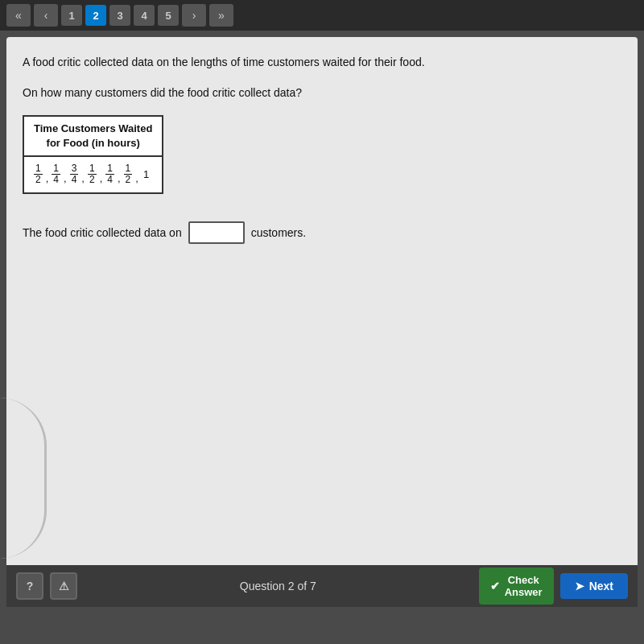  Describe the element at coordinates (93, 174) in the screenshot. I see `table-data-row: 1 2 , 1 4 , 3 4 , 1 2 ,` at that location.